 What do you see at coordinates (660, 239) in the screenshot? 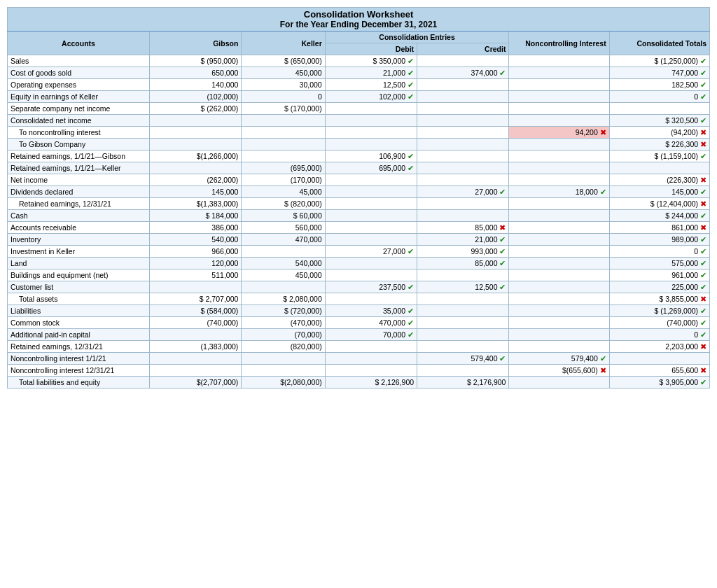
I see `consol-cell: 989,000 ✔` at bounding box center [660, 239].